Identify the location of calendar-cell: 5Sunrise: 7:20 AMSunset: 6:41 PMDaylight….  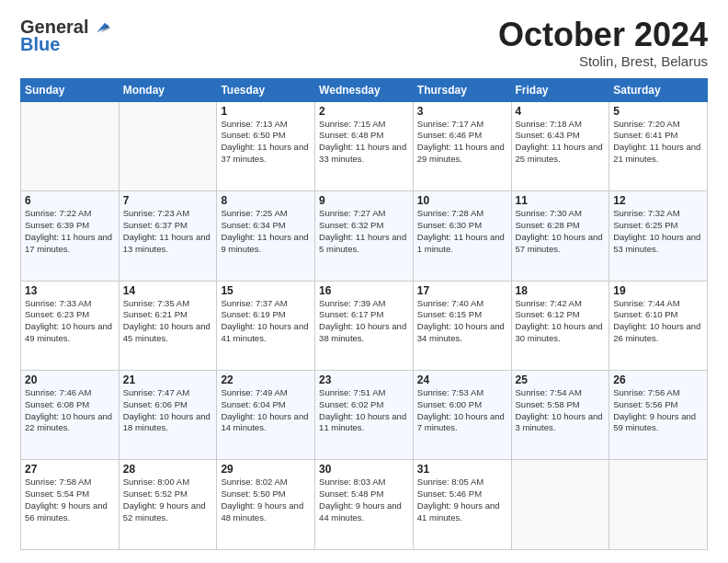
(658, 145).